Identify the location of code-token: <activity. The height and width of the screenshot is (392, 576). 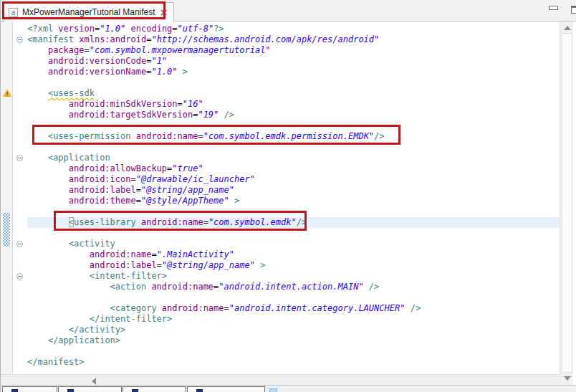
(92, 244).